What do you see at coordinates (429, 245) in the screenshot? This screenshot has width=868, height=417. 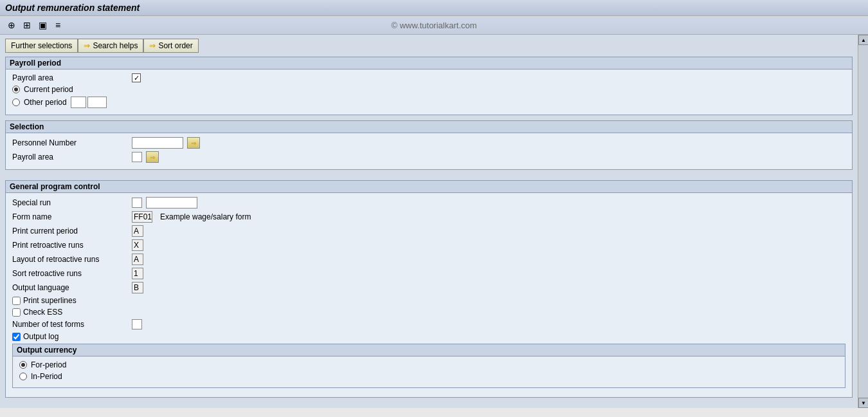 I see `print-retroactive-runs-row: Print retroactive runs X` at bounding box center [429, 245].